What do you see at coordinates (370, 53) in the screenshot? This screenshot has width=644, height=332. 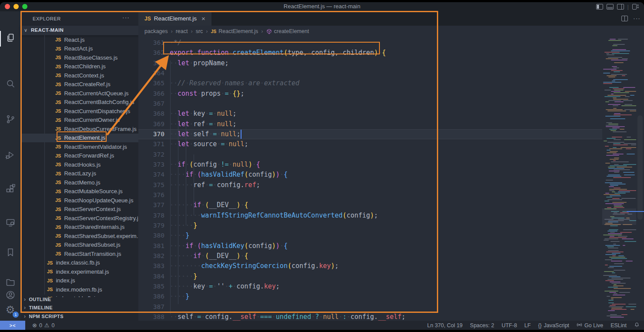 I see `code-line-362: 362export·function·createElement(type,·c…` at bounding box center [370, 53].